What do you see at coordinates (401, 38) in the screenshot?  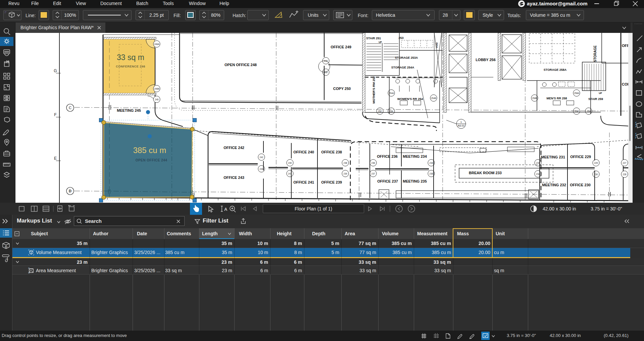 I see `svg-text: 253` at bounding box center [401, 38].